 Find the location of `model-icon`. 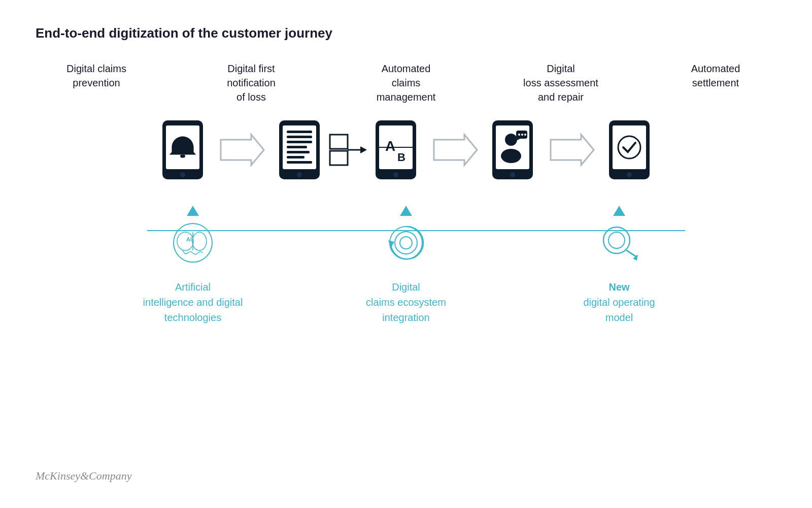

model-icon is located at coordinates (619, 243).